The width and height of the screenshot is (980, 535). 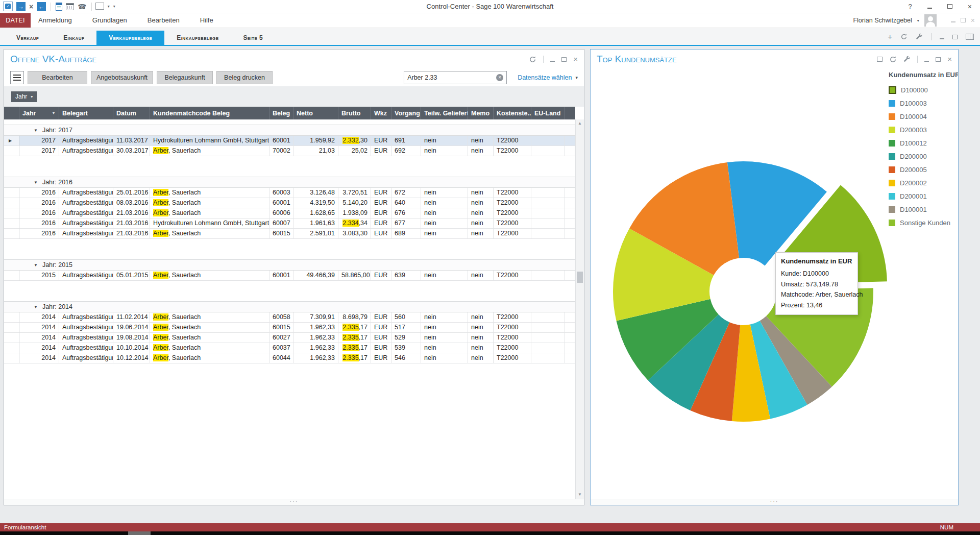 I want to click on table-row: 2014Auftragsbestätigung10.10.2014Arber, …, so click(x=290, y=348).